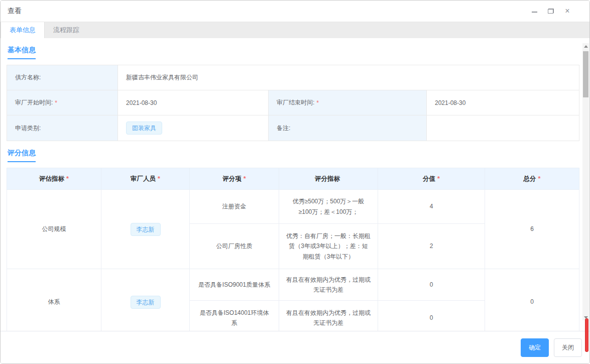  Describe the element at coordinates (586, 46) in the screenshot. I see `scroll-up-icon` at that location.